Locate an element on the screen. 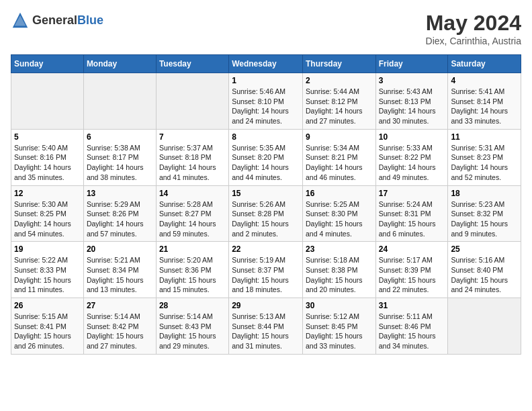  day-info: Sunrise: 5:14 AM Sunset: 8:43 PM Dayligh… is located at coordinates (192, 332).